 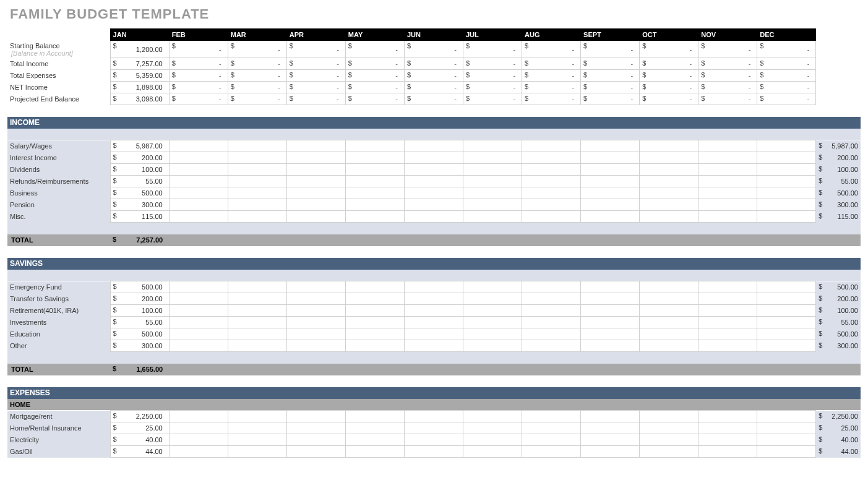 I want to click on value-cell: $55.00, so click(x=140, y=182).